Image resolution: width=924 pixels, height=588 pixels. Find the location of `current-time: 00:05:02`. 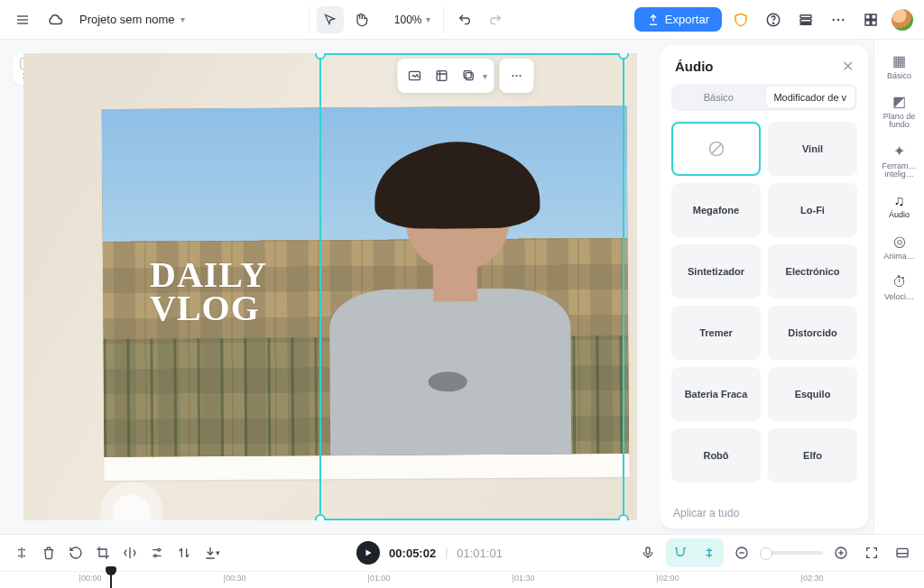

current-time: 00:05:02 is located at coordinates (412, 554).